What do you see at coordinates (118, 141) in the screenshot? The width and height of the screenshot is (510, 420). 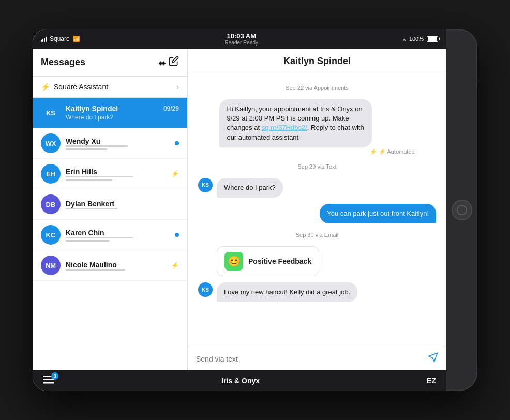 I see `contact-name: Wendy Xu` at bounding box center [118, 141].